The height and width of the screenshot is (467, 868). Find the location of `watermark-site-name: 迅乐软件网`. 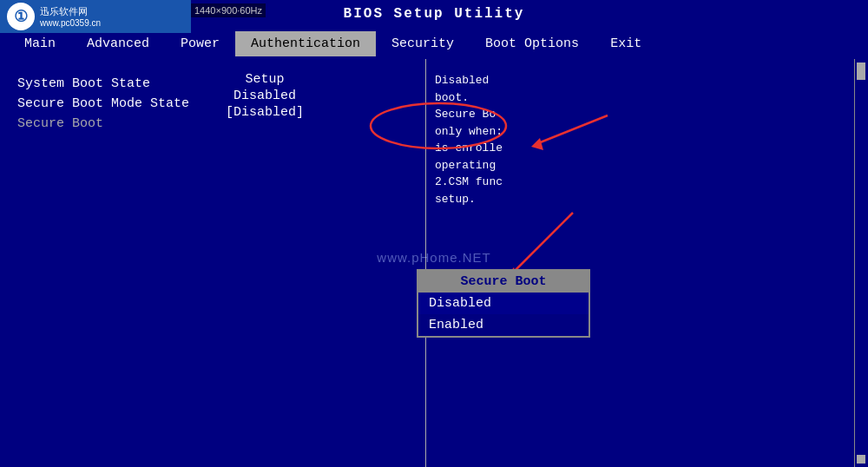

watermark-site-name: 迅乐软件网 is located at coordinates (70, 12).